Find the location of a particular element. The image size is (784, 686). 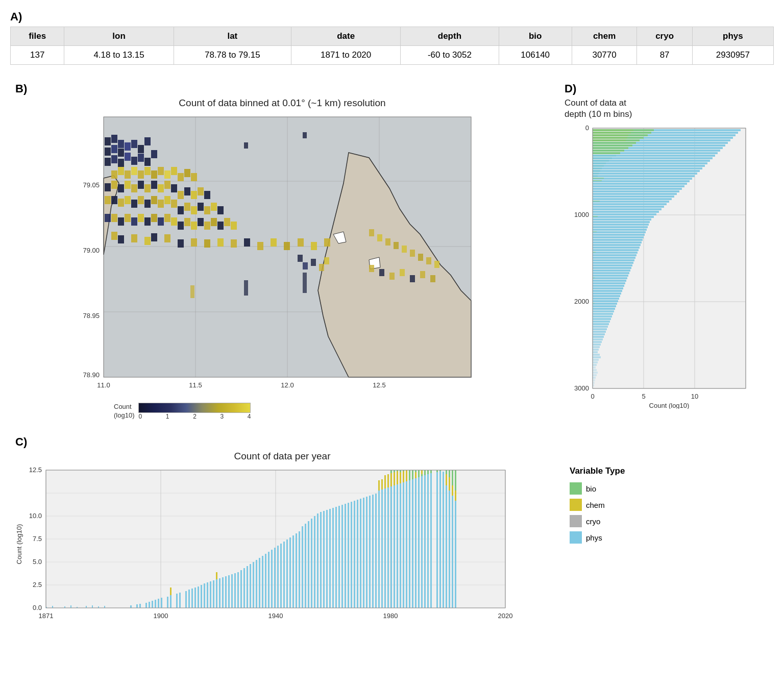

val-lon: 4.18 to 13.15 is located at coordinates (119, 55).